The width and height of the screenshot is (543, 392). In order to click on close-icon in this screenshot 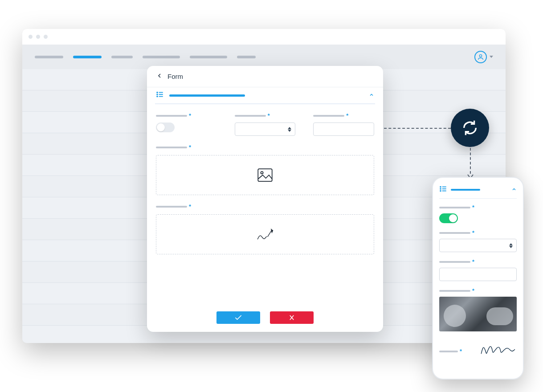, I will do `click(292, 318)`.